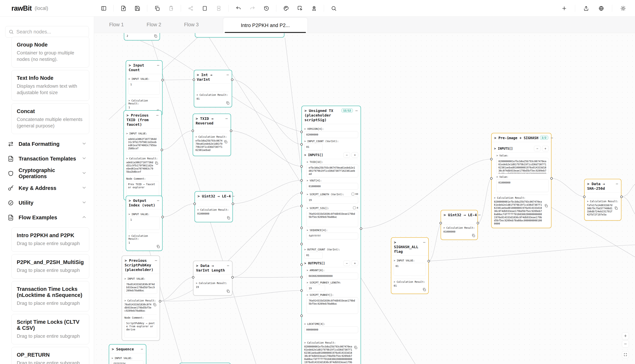  I want to click on library-card-group-node: Group Node Container to group multiple n…, so click(51, 52).